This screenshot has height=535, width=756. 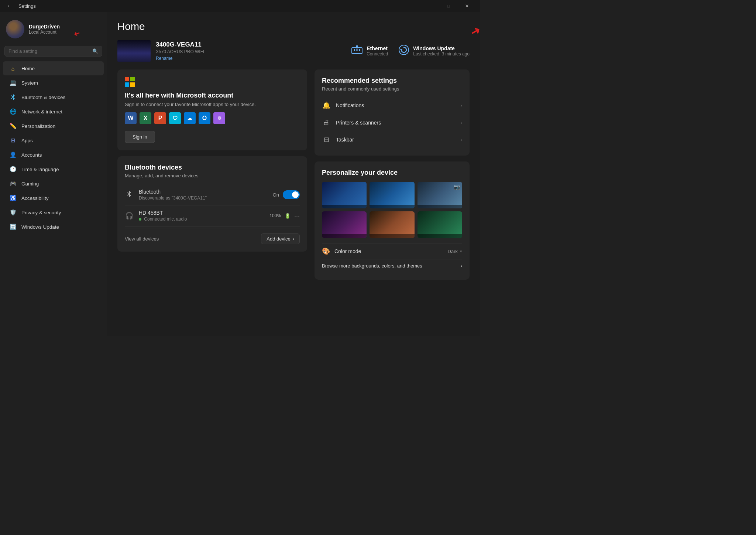 What do you see at coordinates (49, 51) in the screenshot?
I see `search-input` at bounding box center [49, 51].